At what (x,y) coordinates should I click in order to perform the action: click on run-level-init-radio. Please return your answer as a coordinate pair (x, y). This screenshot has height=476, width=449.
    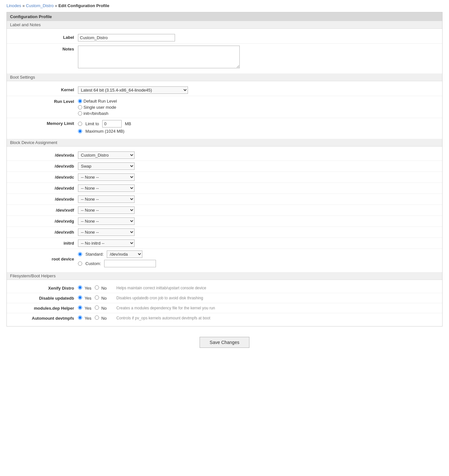
    Looking at the image, I should click on (80, 113).